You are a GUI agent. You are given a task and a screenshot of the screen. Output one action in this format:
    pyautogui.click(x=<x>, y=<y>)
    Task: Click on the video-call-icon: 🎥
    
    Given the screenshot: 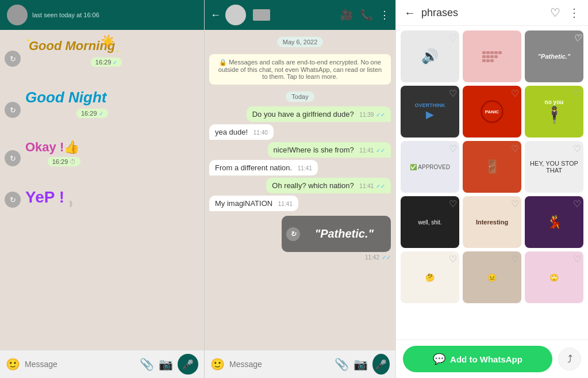 What is the action you would take?
    pyautogui.click(x=347, y=15)
    